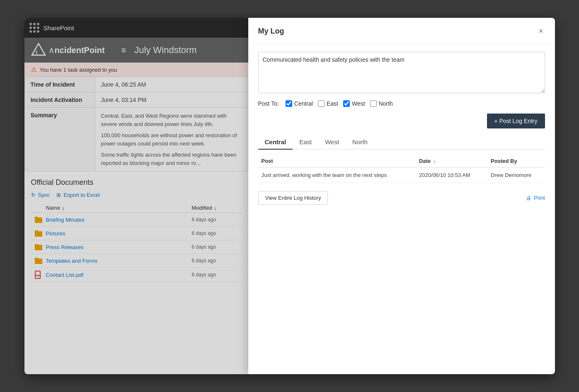 Image resolution: width=579 pixels, height=392 pixels. I want to click on tab-central: Central, so click(276, 143).